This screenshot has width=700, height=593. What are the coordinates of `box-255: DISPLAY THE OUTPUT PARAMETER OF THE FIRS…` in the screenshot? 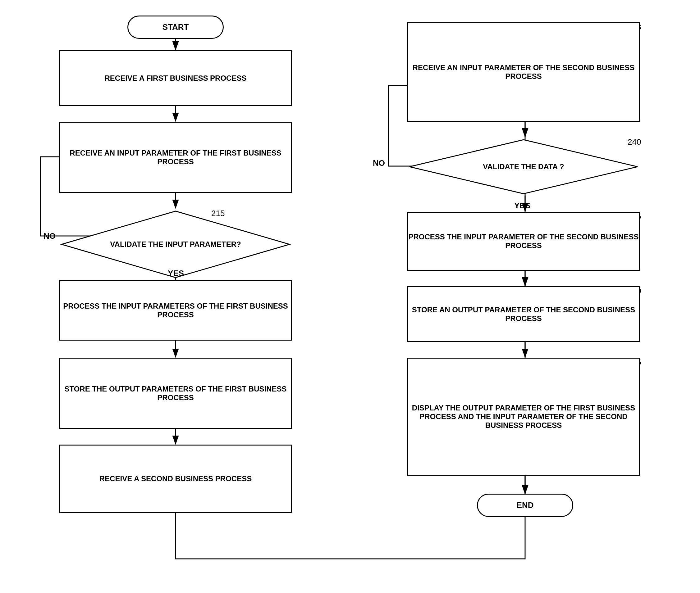 It's located at (523, 417).